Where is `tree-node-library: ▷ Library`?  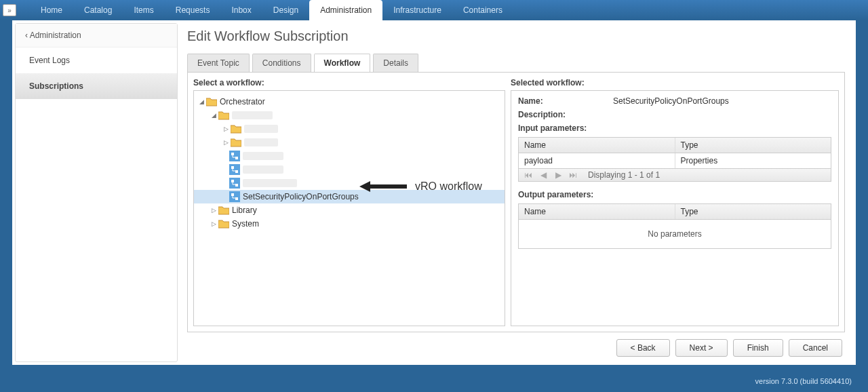 tree-node-library: ▷ Library is located at coordinates (349, 210).